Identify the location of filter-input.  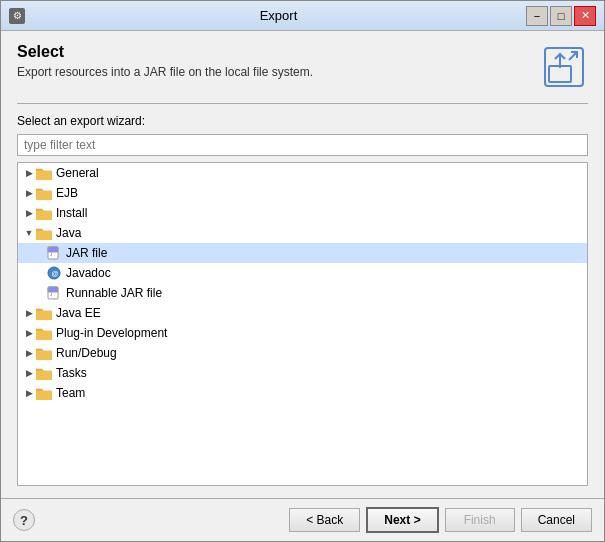
(302, 145).